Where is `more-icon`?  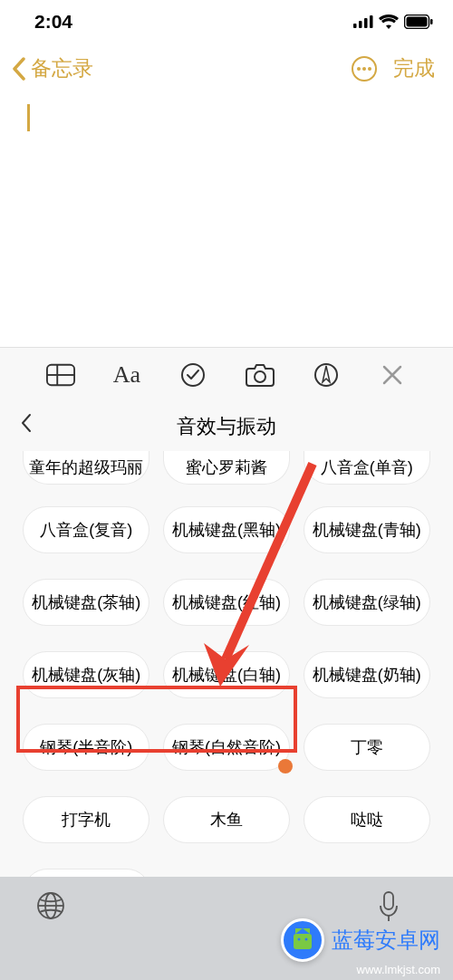 more-icon is located at coordinates (364, 69).